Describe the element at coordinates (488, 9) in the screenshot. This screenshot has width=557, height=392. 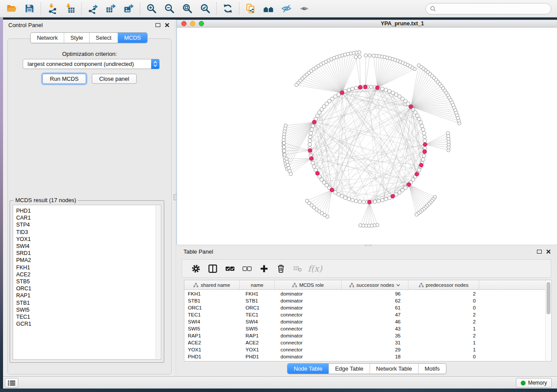
I see `search-field` at that location.